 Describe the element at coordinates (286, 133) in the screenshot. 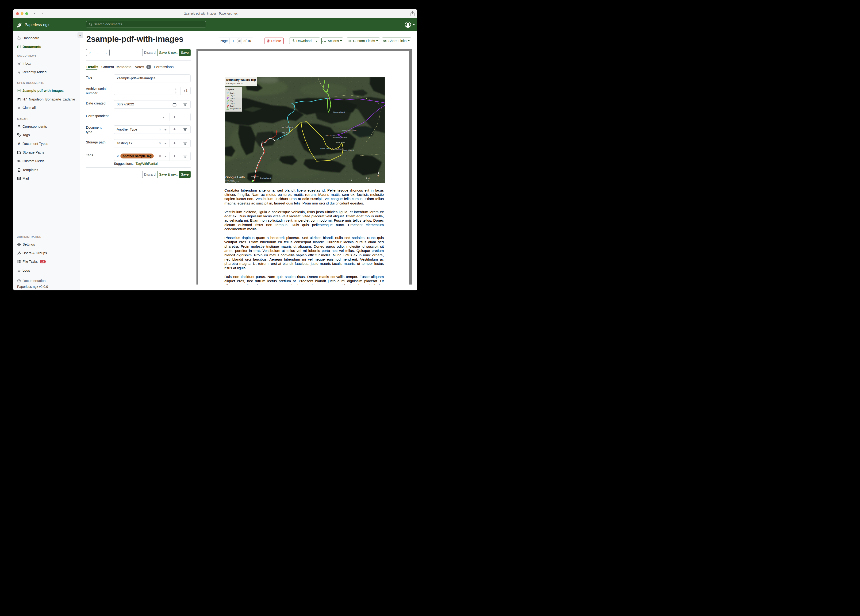

I see `svg-text: Gary Island` at that location.